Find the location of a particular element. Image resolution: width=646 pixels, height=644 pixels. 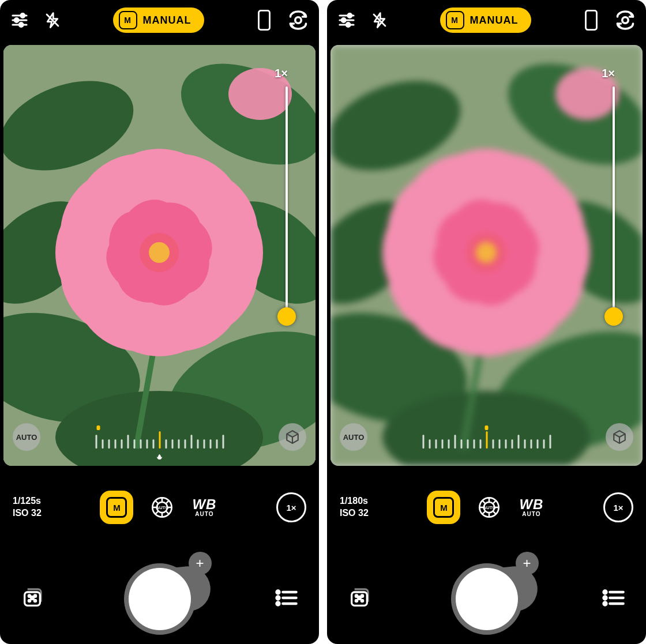

exposure-readout: 1/125s ISO 32 is located at coordinates (27, 507).